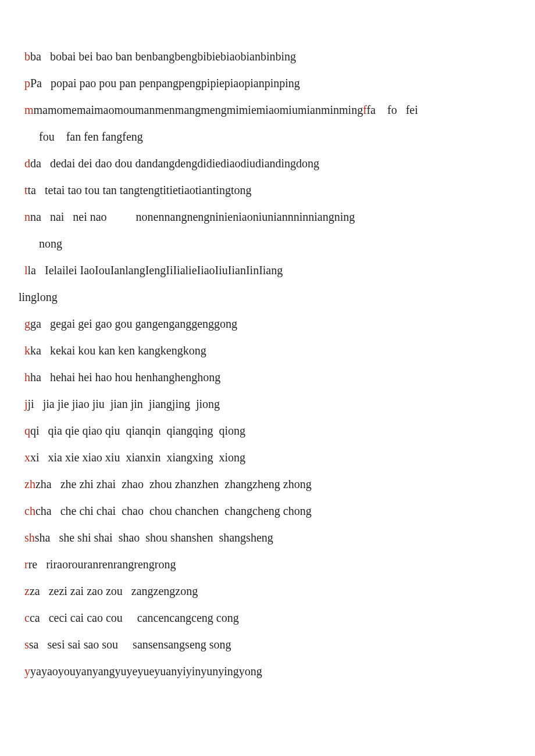 Image resolution: width=535 pixels, height=756 pixels. What do you see at coordinates (268, 350) in the screenshot?
I see `pinyin-row: kka kekai kou kan ken kangkengkong` at bounding box center [268, 350].